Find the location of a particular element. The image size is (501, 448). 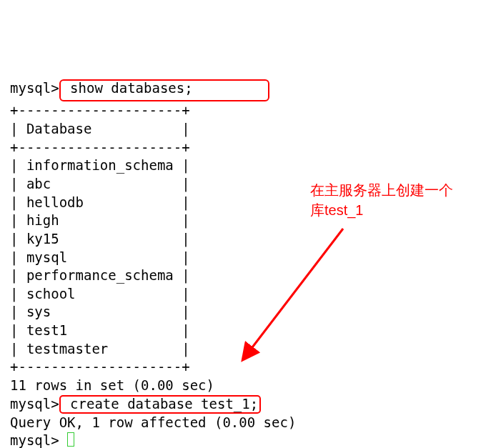

table-row-7: | school | is located at coordinates (250, 294).